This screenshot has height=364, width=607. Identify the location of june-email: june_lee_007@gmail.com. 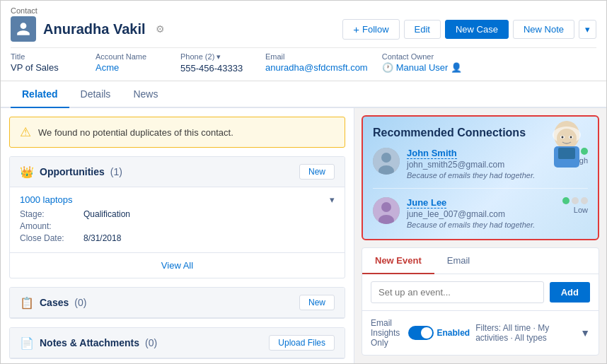
(481, 214).